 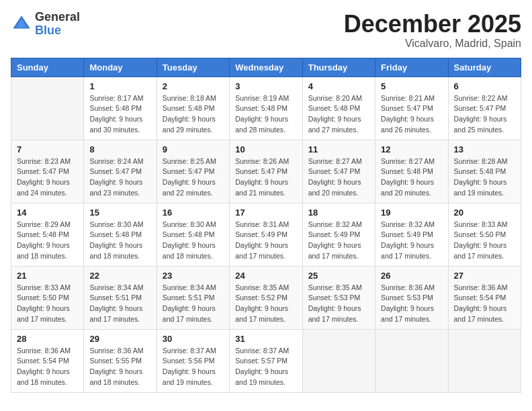 What do you see at coordinates (193, 234) in the screenshot?
I see `calendar-cell: 16Sunrise: 8:30 AMSunset: 5:48 PMDayligh…` at bounding box center [193, 234].